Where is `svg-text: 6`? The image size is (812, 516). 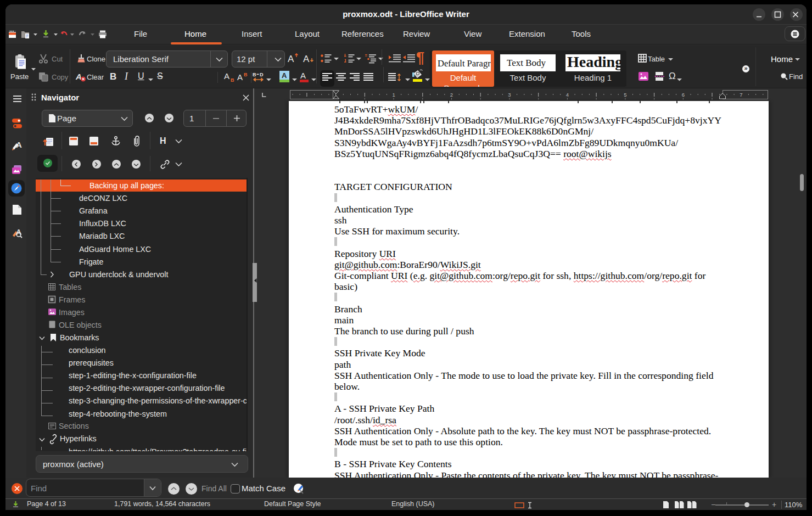 svg-text: 6 is located at coordinates (683, 94).